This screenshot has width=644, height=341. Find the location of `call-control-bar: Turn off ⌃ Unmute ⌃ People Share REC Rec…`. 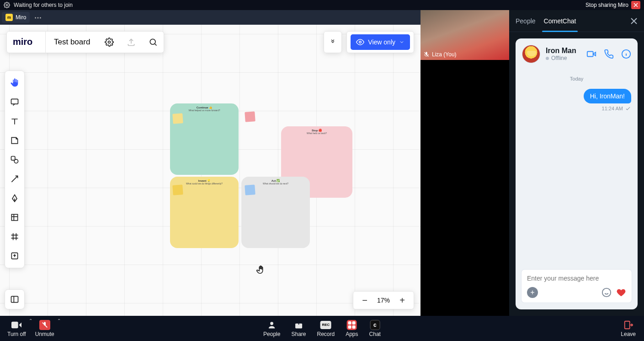

call-control-bar: Turn off ⌃ Unmute ⌃ People Share REC Rec… is located at coordinates (322, 329).